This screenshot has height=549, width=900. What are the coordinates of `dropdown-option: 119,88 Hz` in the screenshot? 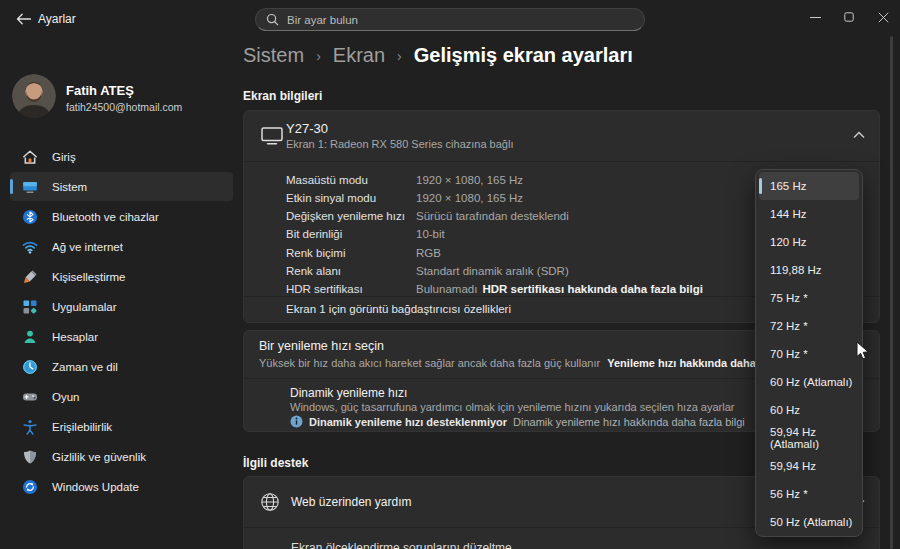 It's located at (809, 270).